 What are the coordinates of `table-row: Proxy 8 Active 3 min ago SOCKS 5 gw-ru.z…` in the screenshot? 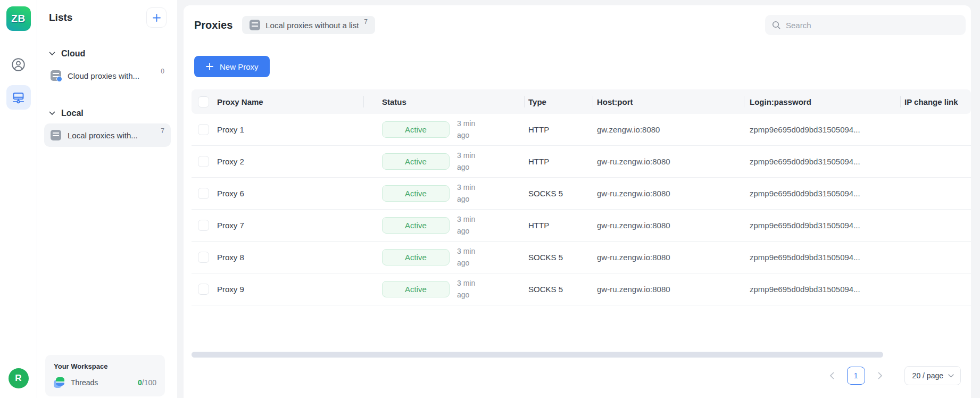 It's located at (581, 258).